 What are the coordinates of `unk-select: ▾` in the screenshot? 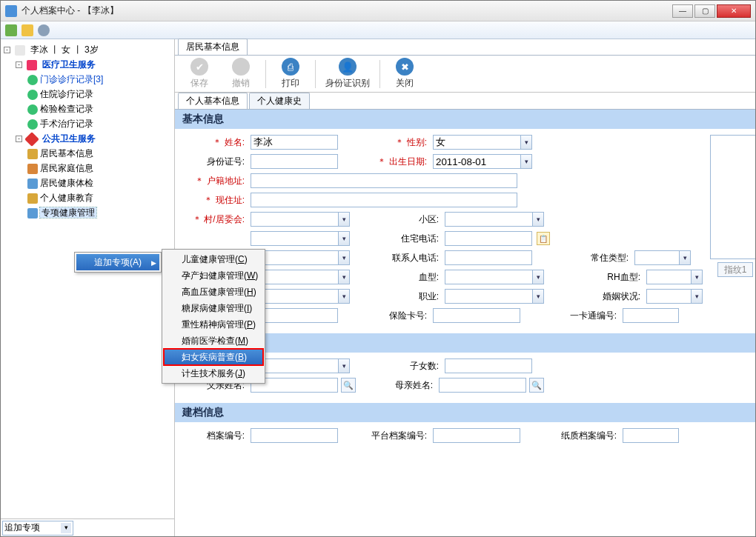 It's located at (300, 239).